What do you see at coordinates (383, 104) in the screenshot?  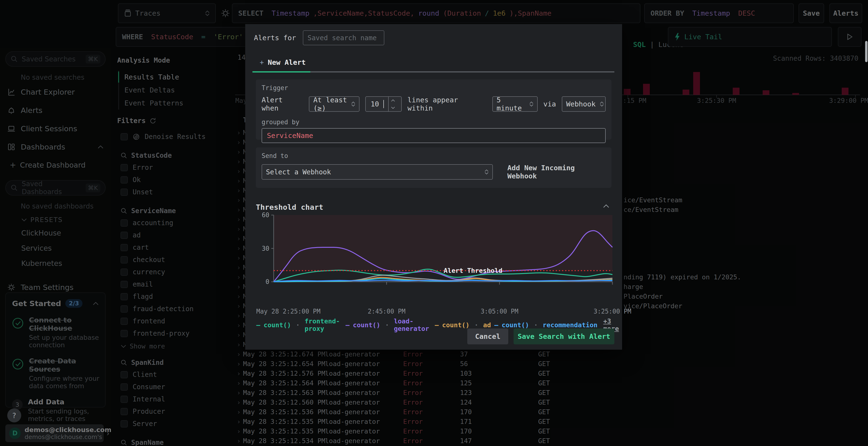 I see `threshold-value-input: 10` at bounding box center [383, 104].